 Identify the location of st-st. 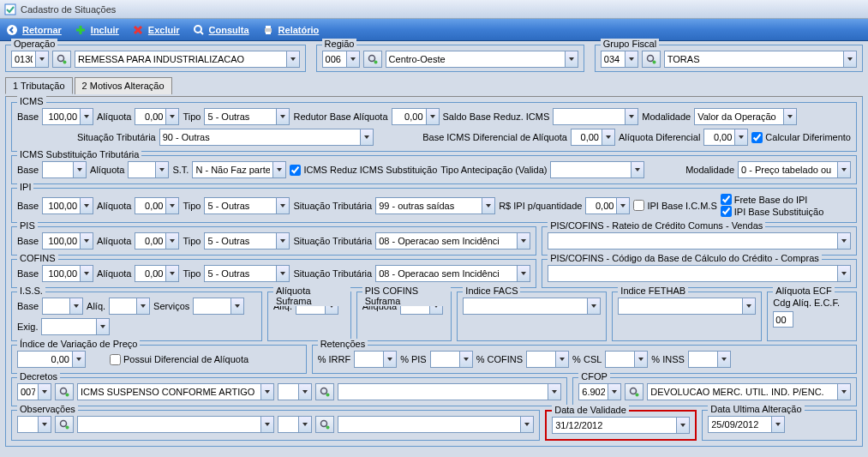
(239, 170).